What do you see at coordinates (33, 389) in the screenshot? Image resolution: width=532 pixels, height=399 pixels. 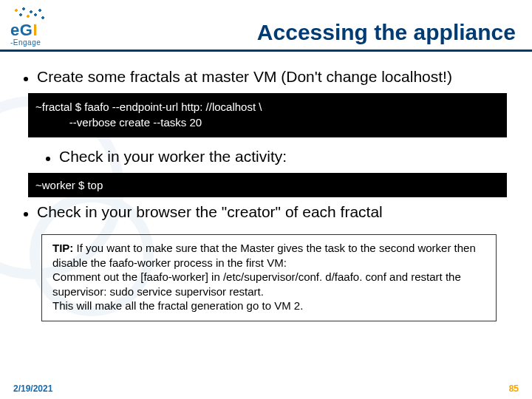 I see `footer-date: 2/19/2021` at bounding box center [33, 389].